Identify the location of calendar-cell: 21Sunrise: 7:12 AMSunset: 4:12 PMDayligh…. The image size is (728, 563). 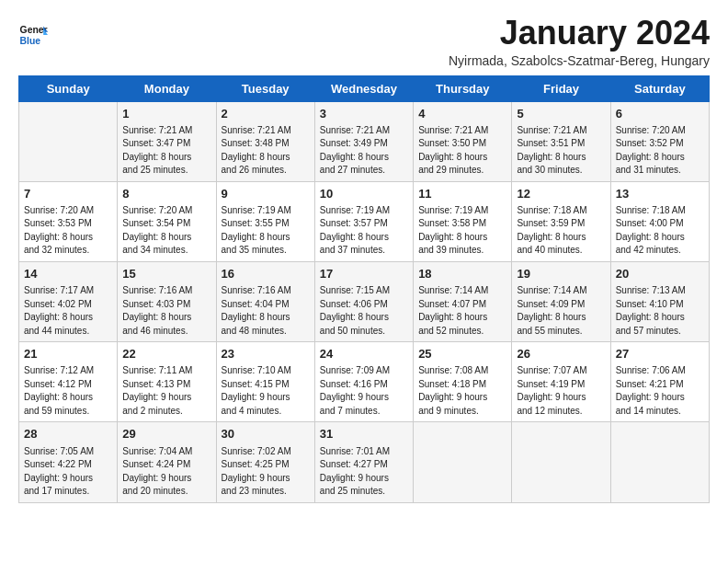
(68, 383).